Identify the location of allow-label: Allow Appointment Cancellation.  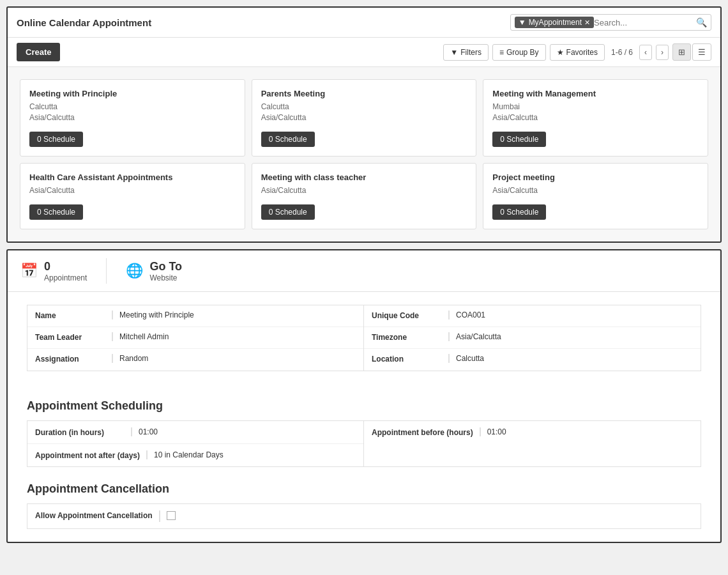
(97, 515).